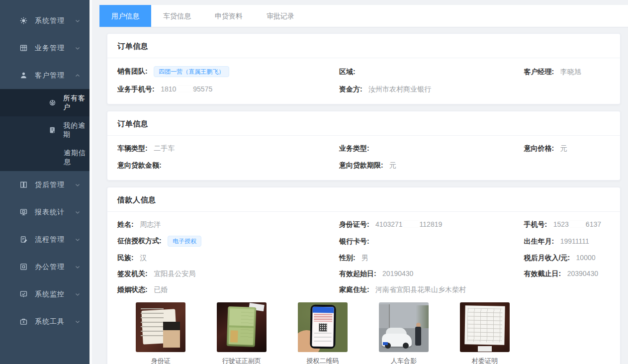 The height and width of the screenshot is (364, 628). What do you see at coordinates (45, 48) in the screenshot?
I see `sidebar-item-business-mgmt: 业务管理` at bounding box center [45, 48].